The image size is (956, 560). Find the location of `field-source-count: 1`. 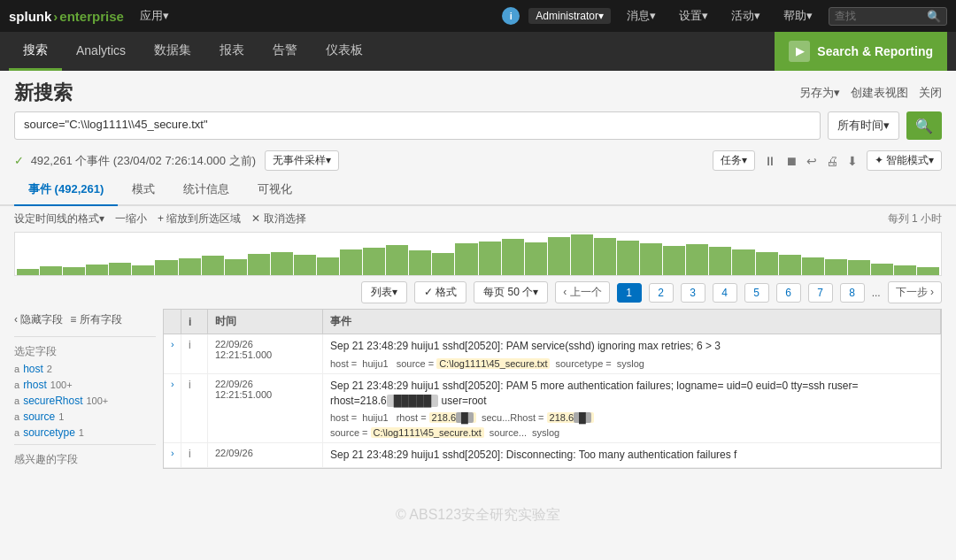

field-source-count: 1 is located at coordinates (61, 417).